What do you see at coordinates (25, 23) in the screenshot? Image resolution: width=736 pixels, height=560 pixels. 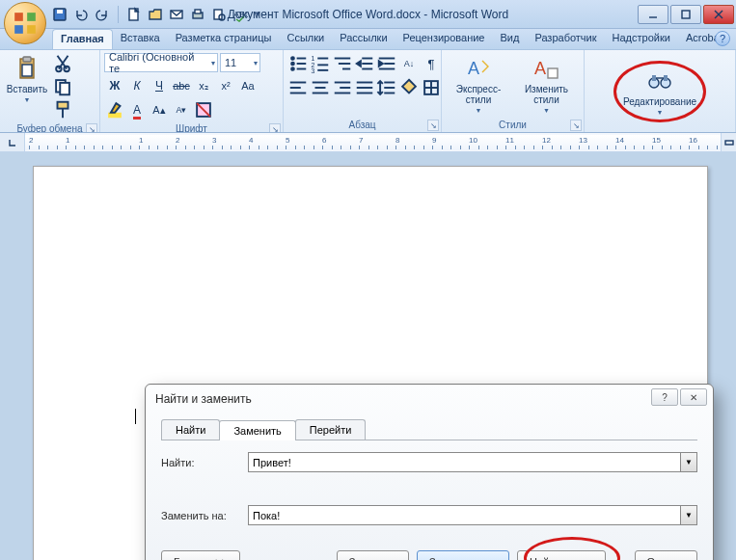 I see `office-button` at bounding box center [25, 23].